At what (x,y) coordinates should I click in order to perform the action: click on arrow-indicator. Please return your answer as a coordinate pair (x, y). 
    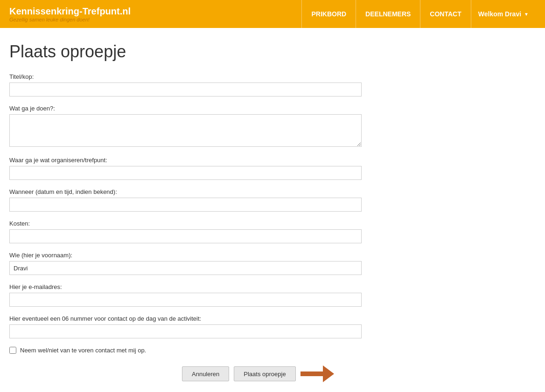
    Looking at the image, I should click on (317, 374).